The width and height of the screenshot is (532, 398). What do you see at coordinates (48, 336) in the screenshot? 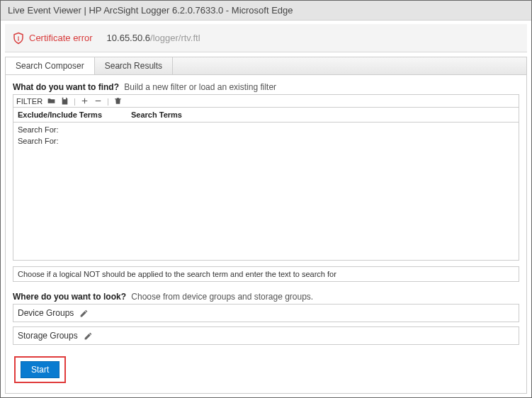
I see `storage-groups-label: Storage Groups` at bounding box center [48, 336].